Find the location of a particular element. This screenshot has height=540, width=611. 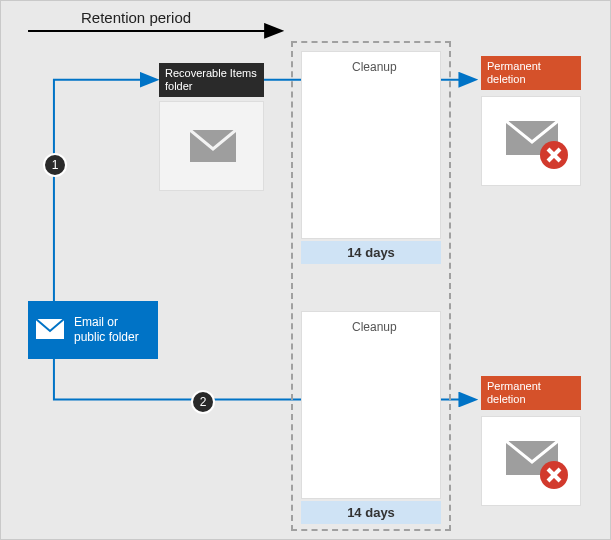

step-badge-1: 1 is located at coordinates (55, 165).